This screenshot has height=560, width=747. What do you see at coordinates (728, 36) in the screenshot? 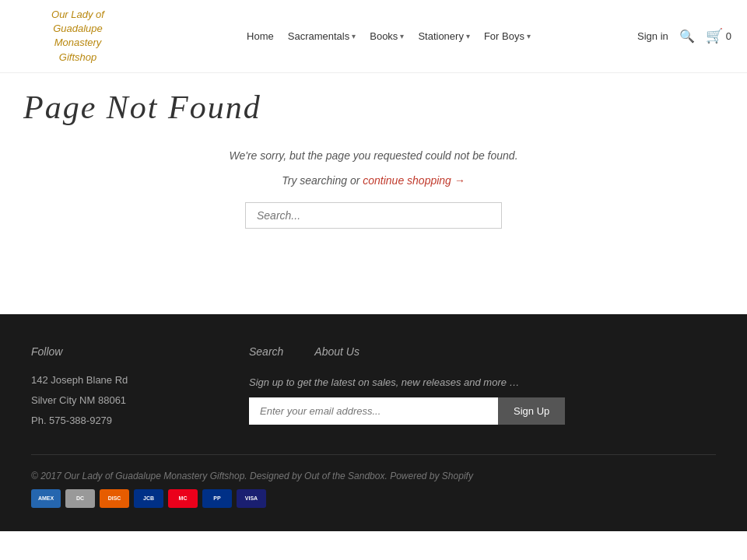
I see `cart-count: 0` at bounding box center [728, 36].